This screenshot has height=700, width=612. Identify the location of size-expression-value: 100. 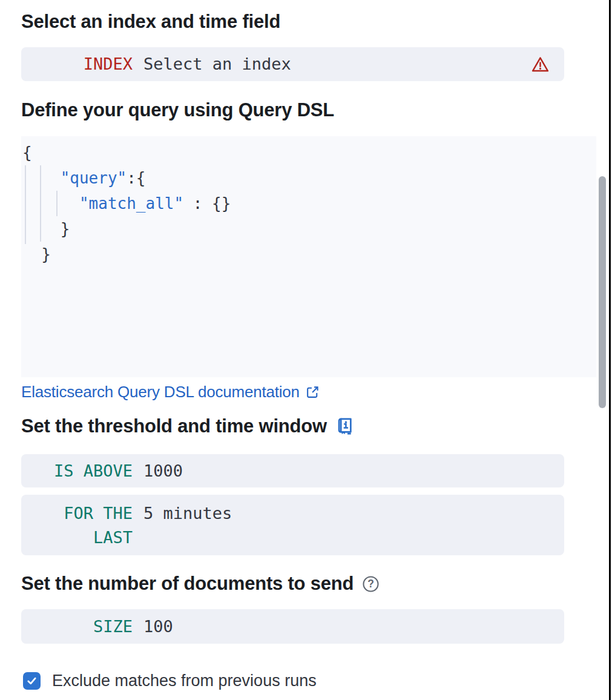
(159, 627).